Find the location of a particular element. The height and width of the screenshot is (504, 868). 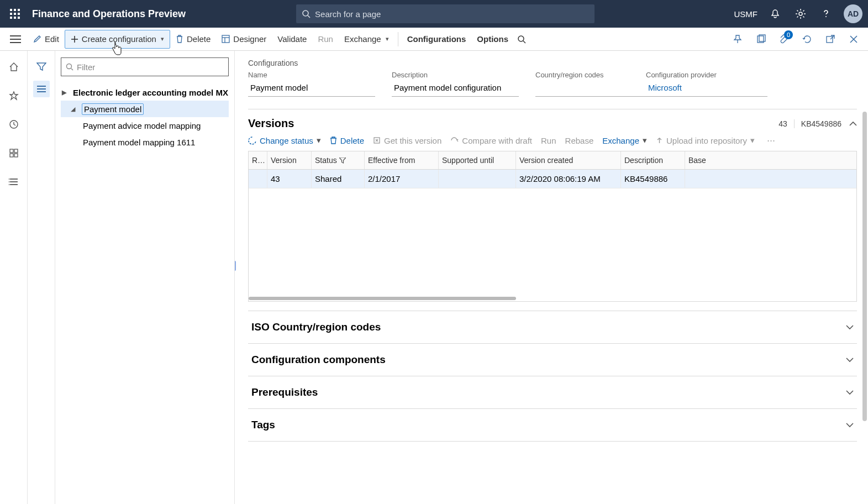

company-label: USMF is located at coordinates (746, 14).